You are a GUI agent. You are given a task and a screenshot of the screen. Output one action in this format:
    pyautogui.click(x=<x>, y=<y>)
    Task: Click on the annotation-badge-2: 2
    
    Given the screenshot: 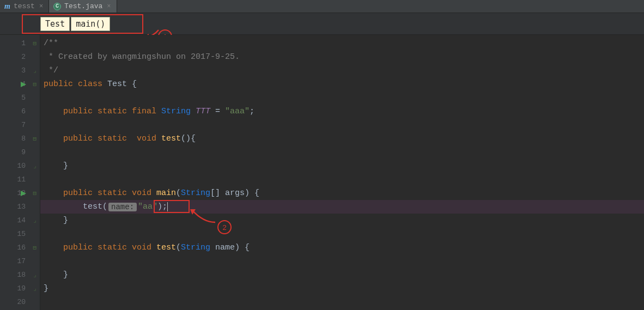 What is the action you would take?
    pyautogui.click(x=224, y=227)
    